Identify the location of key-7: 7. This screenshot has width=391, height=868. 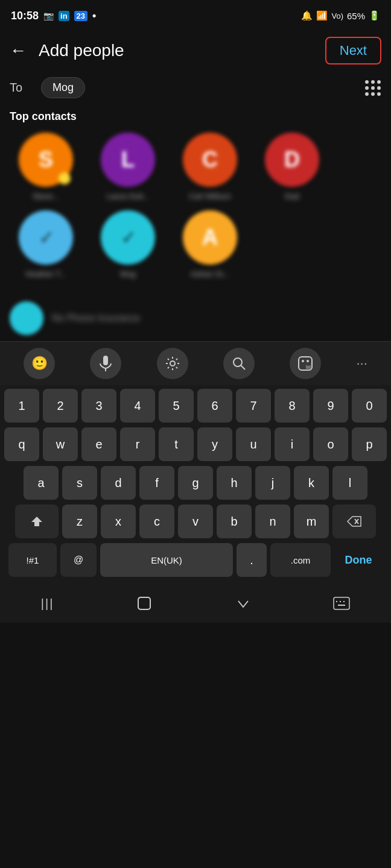
(253, 406).